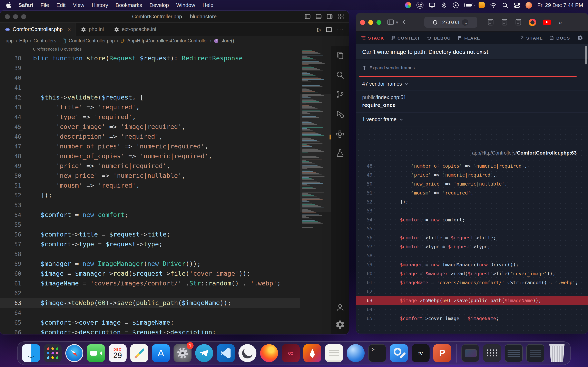 The width and height of the screenshot is (588, 367). What do you see at coordinates (340, 114) in the screenshot?
I see `run-debug-icon` at bounding box center [340, 114].